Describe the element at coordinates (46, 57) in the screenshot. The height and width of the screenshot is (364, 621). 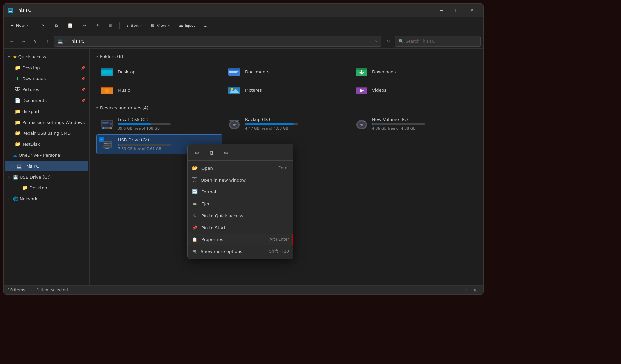
I see `quick-access-header: ▾ ★ Quick access` at that location.